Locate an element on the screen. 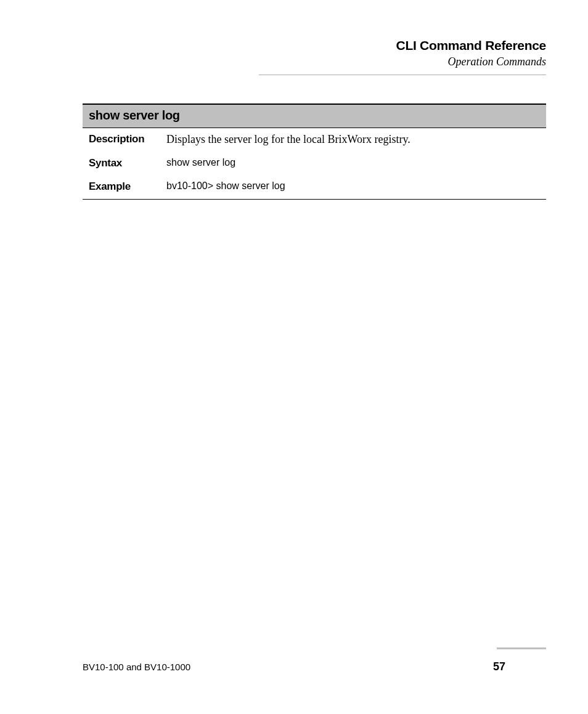 The width and height of the screenshot is (588, 714). row-label: Syntax is located at coordinates (128, 163).